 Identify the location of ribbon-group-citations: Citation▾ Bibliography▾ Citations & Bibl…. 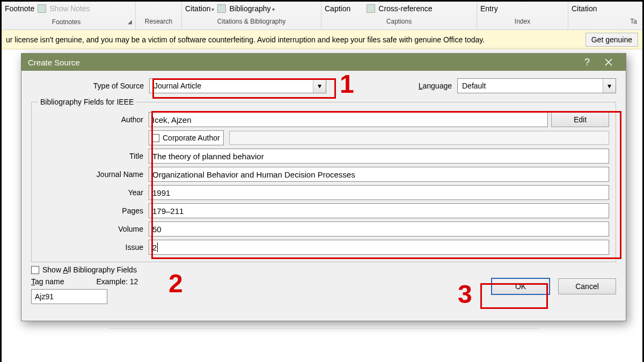
(252, 16).